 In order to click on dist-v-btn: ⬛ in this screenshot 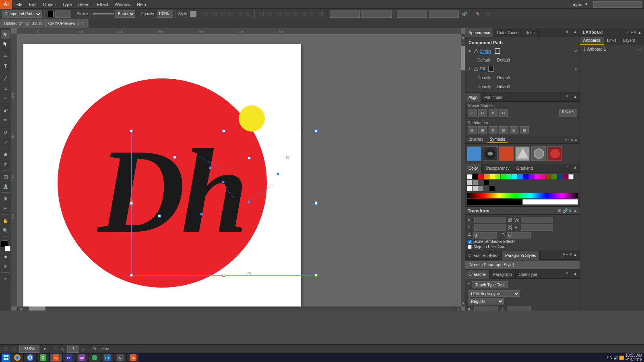, I will do `click(270, 14)`.